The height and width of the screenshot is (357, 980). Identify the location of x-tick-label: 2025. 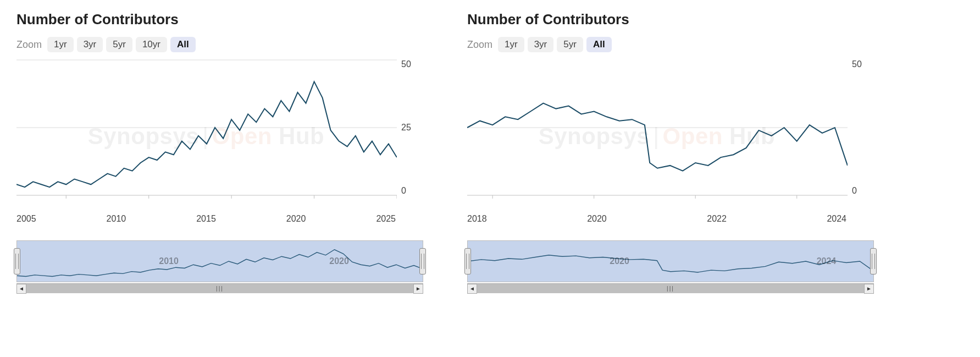
(386, 219).